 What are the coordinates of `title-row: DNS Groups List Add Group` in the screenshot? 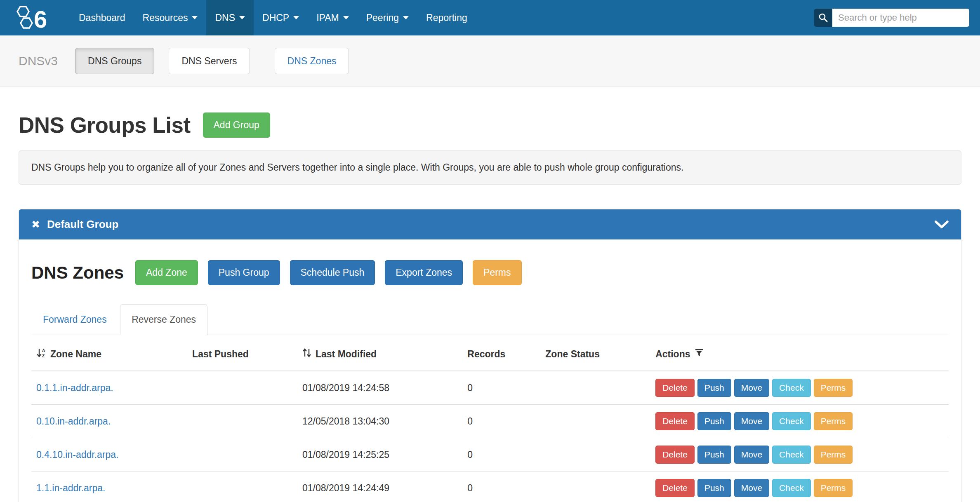 It's located at (490, 125).